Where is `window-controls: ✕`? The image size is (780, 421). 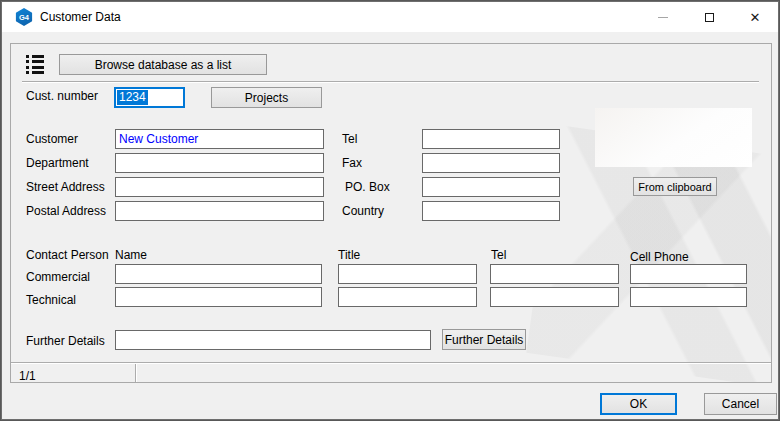 window-controls: ✕ is located at coordinates (709, 17).